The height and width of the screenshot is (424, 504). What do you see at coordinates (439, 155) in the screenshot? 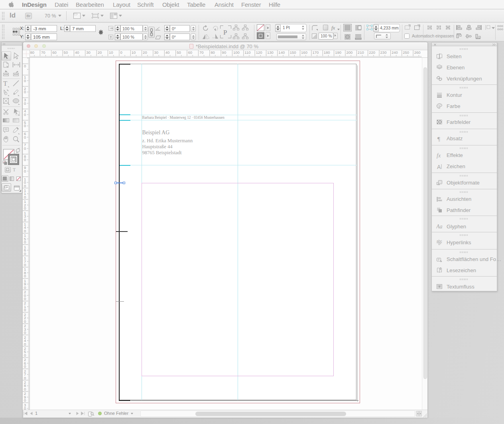
I see `svg-text: fx` at bounding box center [439, 155].